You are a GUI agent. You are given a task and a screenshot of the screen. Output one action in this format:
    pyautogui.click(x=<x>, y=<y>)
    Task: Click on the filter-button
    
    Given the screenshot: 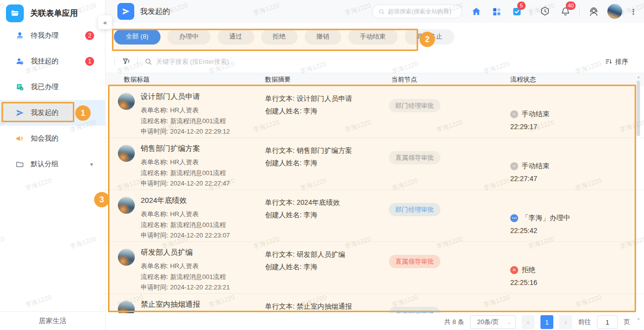 What is the action you would take?
    pyautogui.click(x=126, y=61)
    